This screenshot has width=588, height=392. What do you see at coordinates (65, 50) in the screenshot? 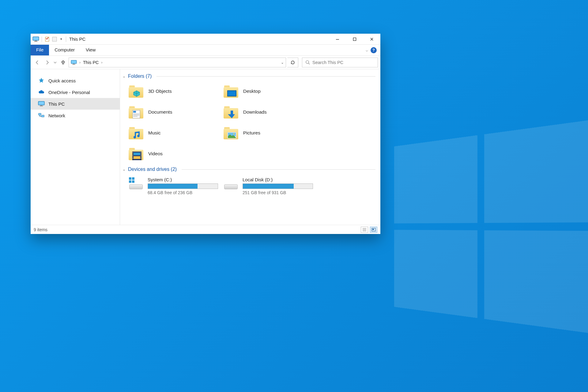
I see `tab-computer: Computer` at bounding box center [65, 50].